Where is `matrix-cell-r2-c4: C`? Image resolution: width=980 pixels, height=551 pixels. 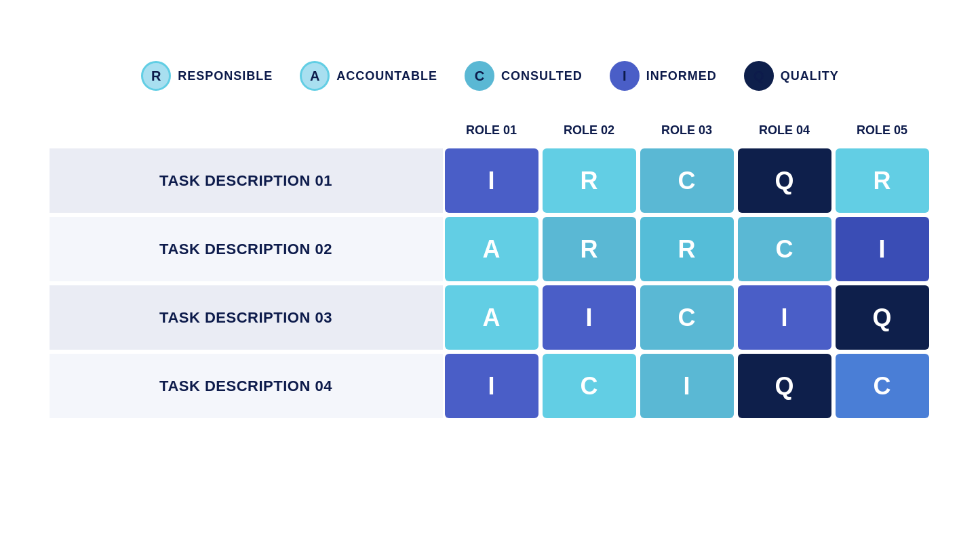
matrix-cell-r2-c4: C is located at coordinates (785, 249).